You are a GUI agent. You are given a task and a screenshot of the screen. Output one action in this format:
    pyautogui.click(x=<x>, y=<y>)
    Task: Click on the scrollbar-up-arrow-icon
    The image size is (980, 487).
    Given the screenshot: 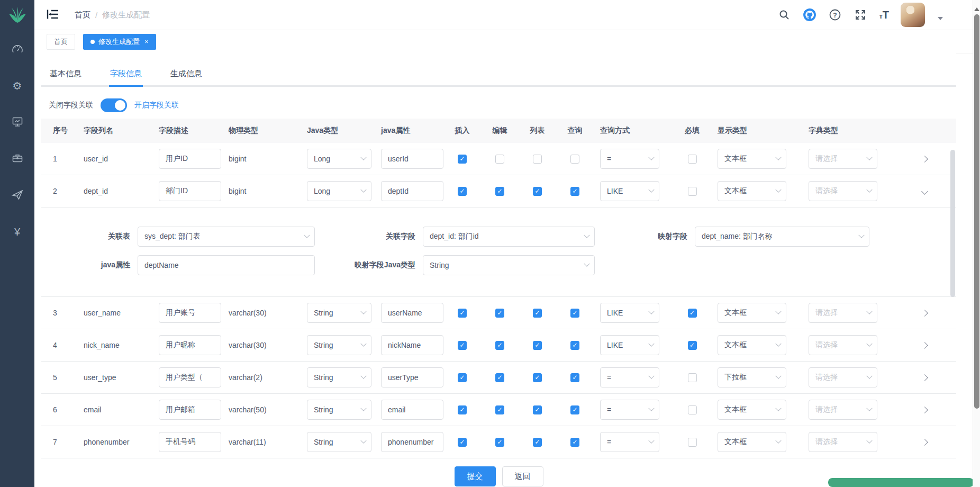 What is the action you would take?
    pyautogui.click(x=977, y=10)
    